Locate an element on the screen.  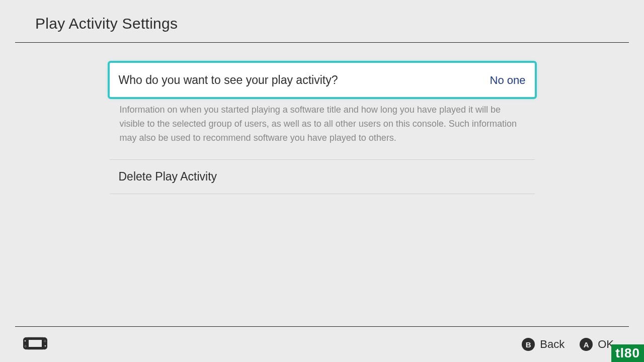
delete-activity-label: Delete Play Activity is located at coordinates (168, 177).